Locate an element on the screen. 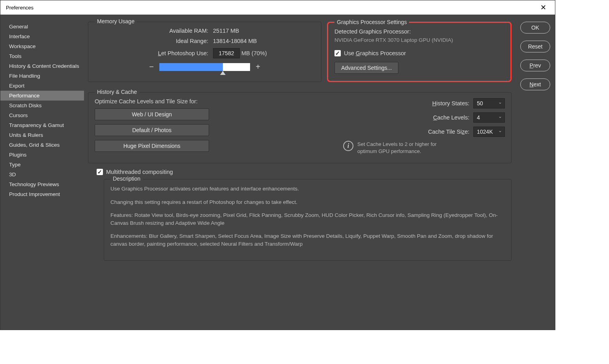 The height and width of the screenshot is (364, 609). description-p3: Features: Rotate View tool, Birds-eye zo… is located at coordinates (308, 219).